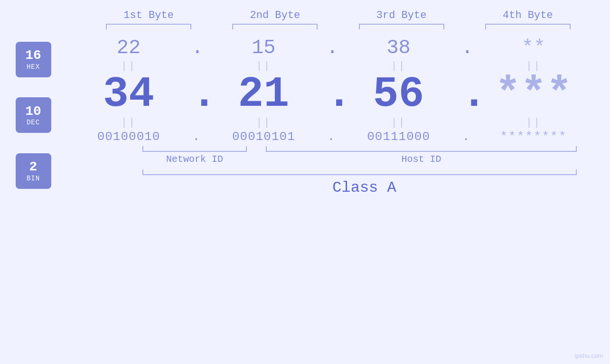 The height and width of the screenshot is (364, 610). What do you see at coordinates (365, 172) in the screenshot?
I see `full-bracket-row` at bounding box center [365, 172].